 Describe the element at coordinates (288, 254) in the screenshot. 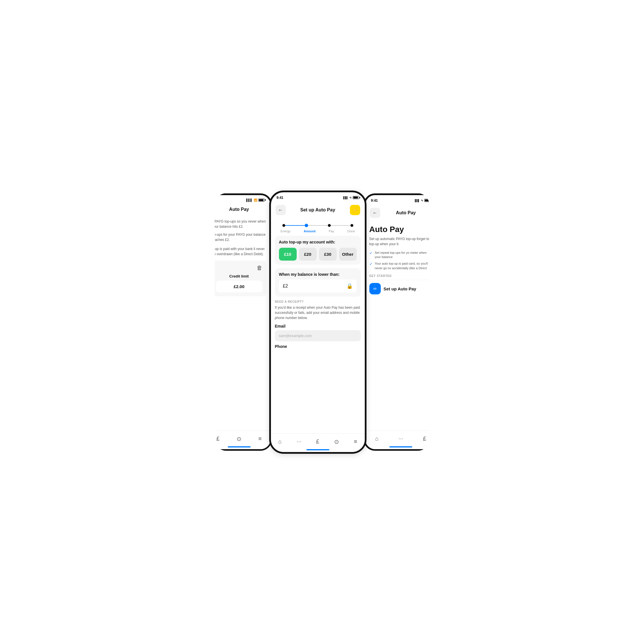

I see `amount-btn-10: £10` at that location.